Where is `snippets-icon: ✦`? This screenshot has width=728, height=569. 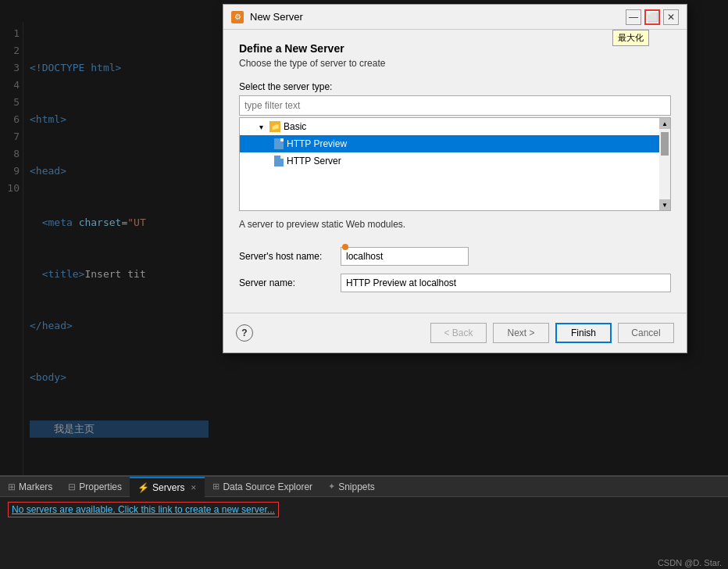 snippets-icon: ✦ is located at coordinates (331, 486).